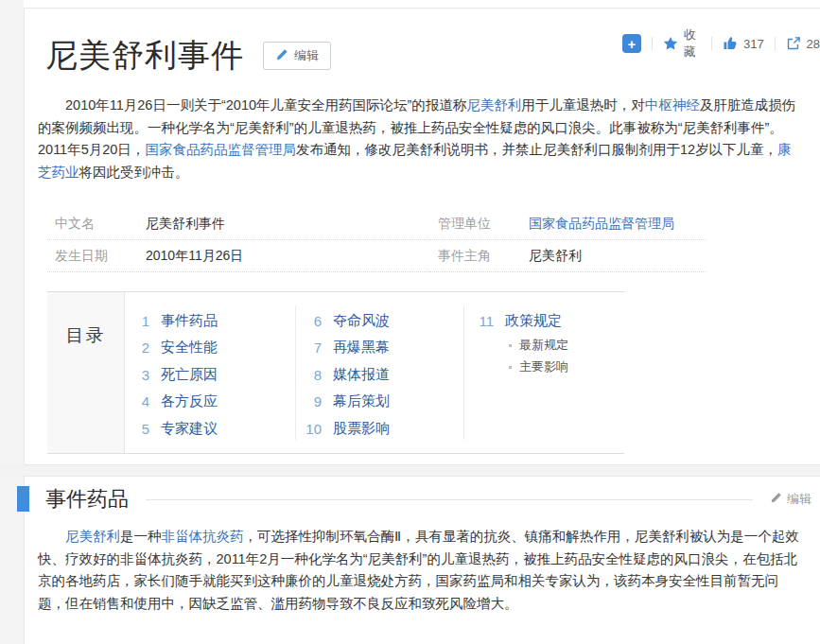  What do you see at coordinates (428, 499) in the screenshot?
I see `section-header: 事件药品 编辑` at bounding box center [428, 499].